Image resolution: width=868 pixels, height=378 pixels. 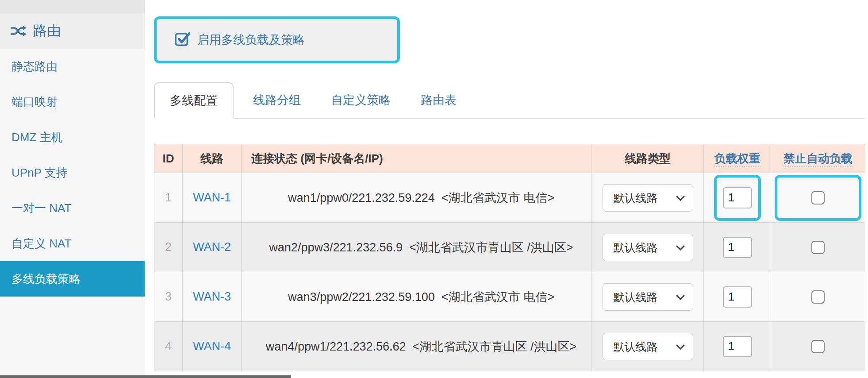 I want to click on table-header-row: ID 线路 连接状态 (网卡/设备名/IP) 线路类型 负载权重 禁止自动负载, so click(x=510, y=158).